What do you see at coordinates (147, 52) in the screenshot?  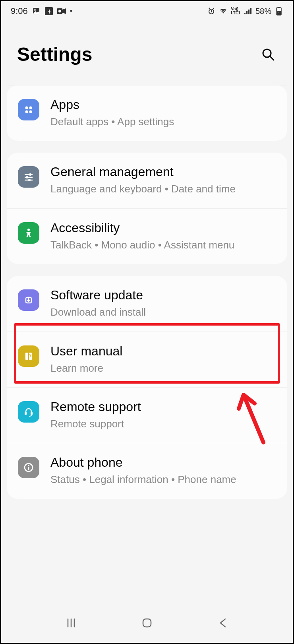 I see `settings-header: Settings` at bounding box center [147, 52].